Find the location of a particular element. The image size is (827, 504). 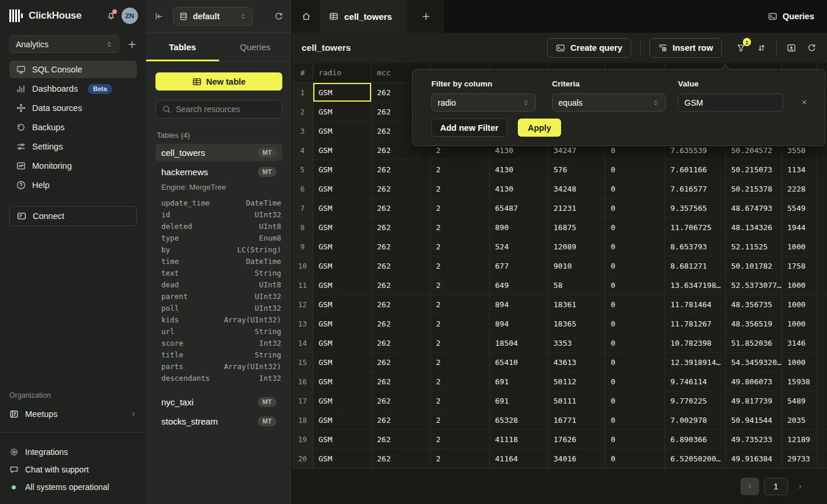

notifications-bell-icon is located at coordinates (111, 16).